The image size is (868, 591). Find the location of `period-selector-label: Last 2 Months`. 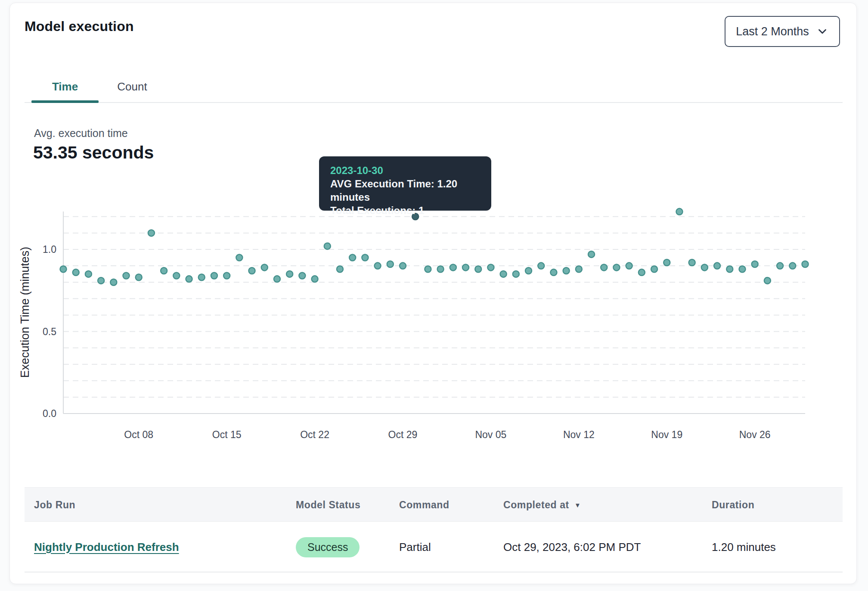

period-selector-label: Last 2 Months is located at coordinates (772, 32).